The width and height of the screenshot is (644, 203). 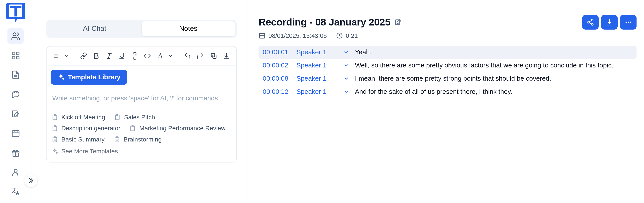 I want to click on paragraph-style-chevron-icon, so click(x=67, y=56).